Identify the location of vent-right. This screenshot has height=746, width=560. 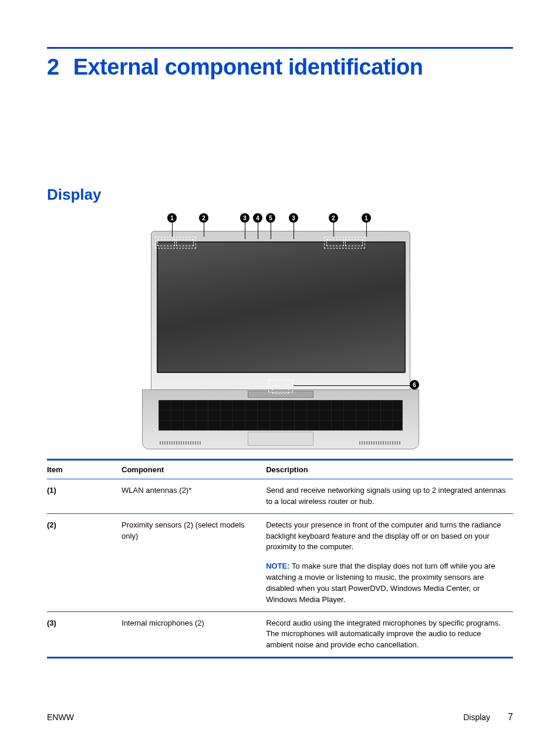
(380, 443).